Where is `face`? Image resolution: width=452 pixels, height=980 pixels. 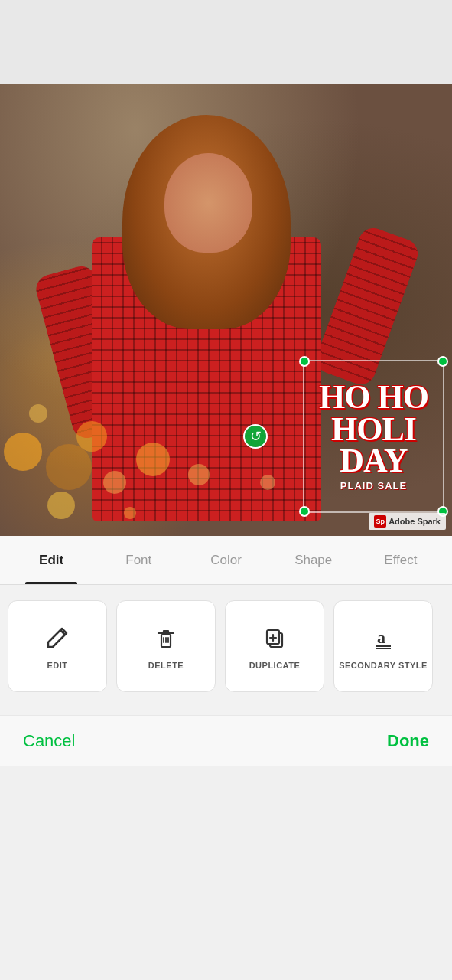
face is located at coordinates (208, 203).